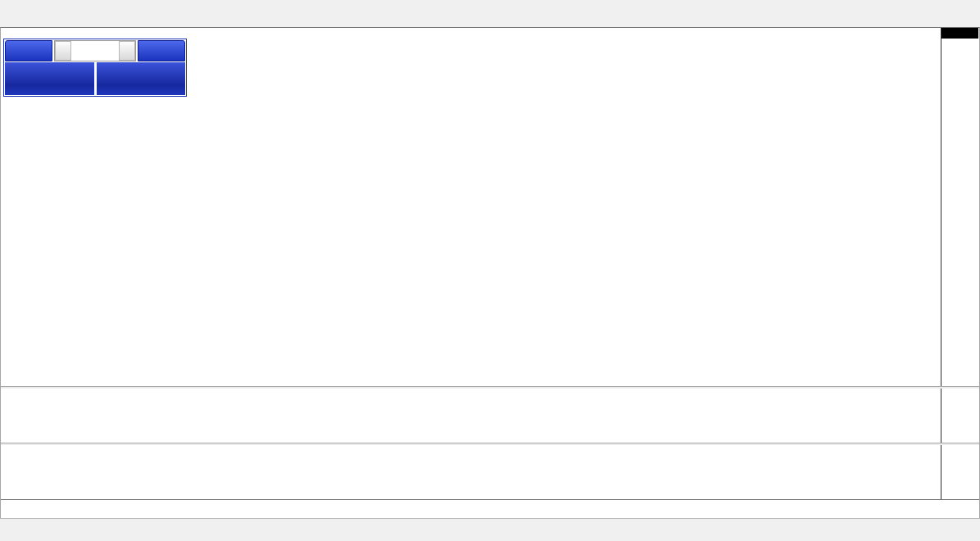 The height and width of the screenshot is (541, 980). Describe the element at coordinates (490, 472) in the screenshot. I see `macd-pane` at that location.